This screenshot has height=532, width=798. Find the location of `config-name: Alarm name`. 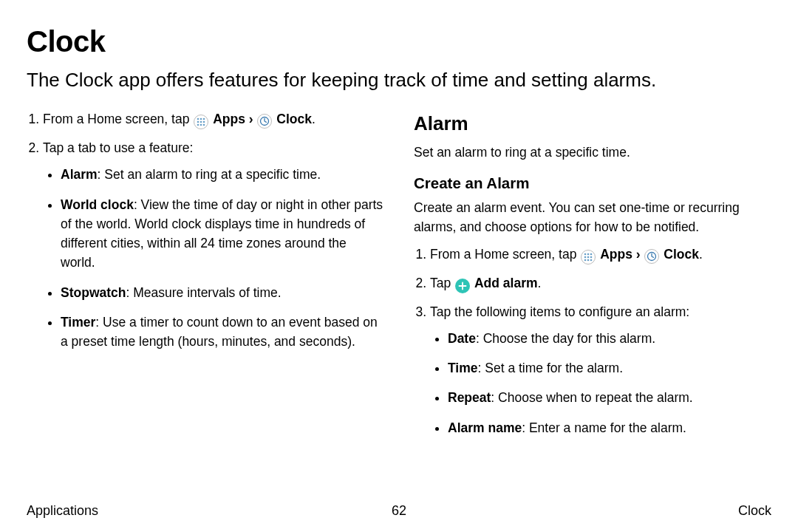

config-name: Alarm name is located at coordinates (485, 428).